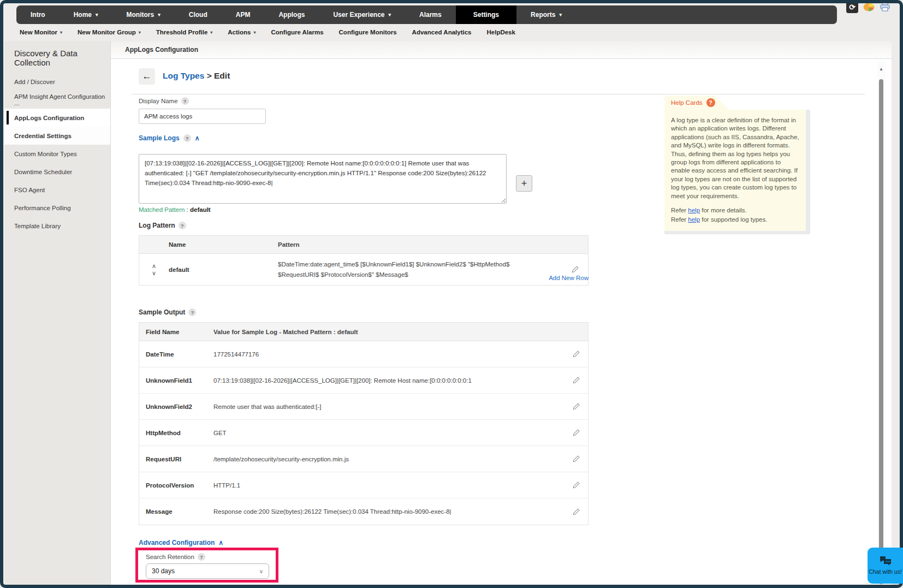 The image size is (903, 588). I want to click on nav-home: Home▾, so click(86, 15).